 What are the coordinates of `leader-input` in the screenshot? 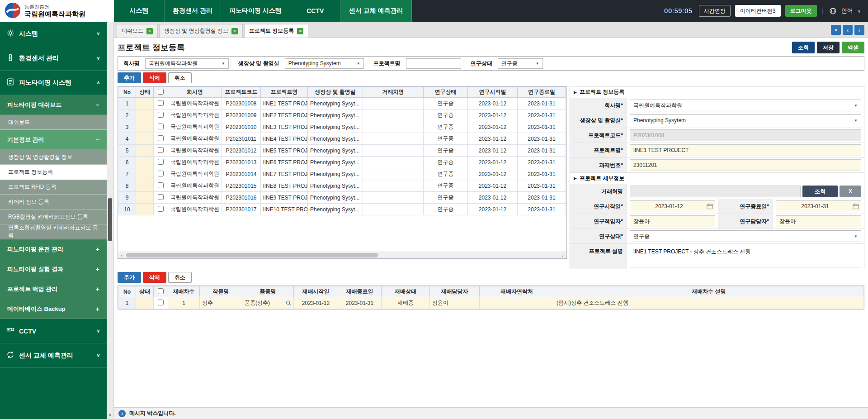 It's located at (673, 221).